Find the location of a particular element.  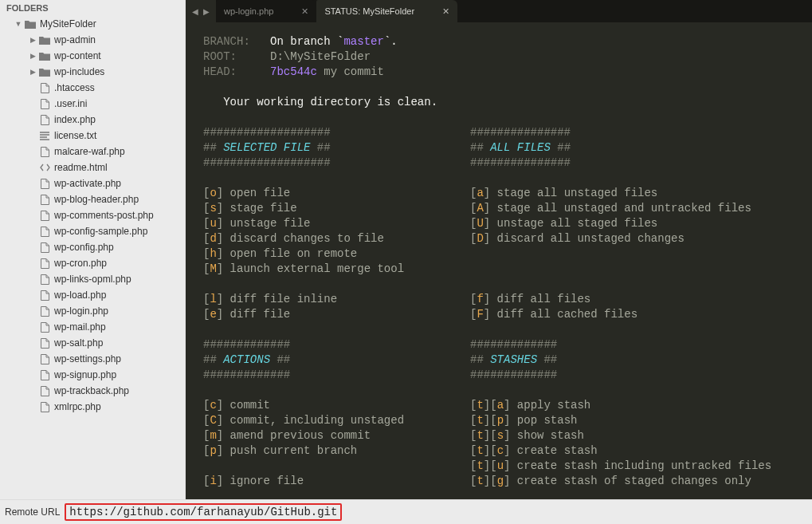

tree-root: ▼MySiteFolder is located at coordinates (92, 24).